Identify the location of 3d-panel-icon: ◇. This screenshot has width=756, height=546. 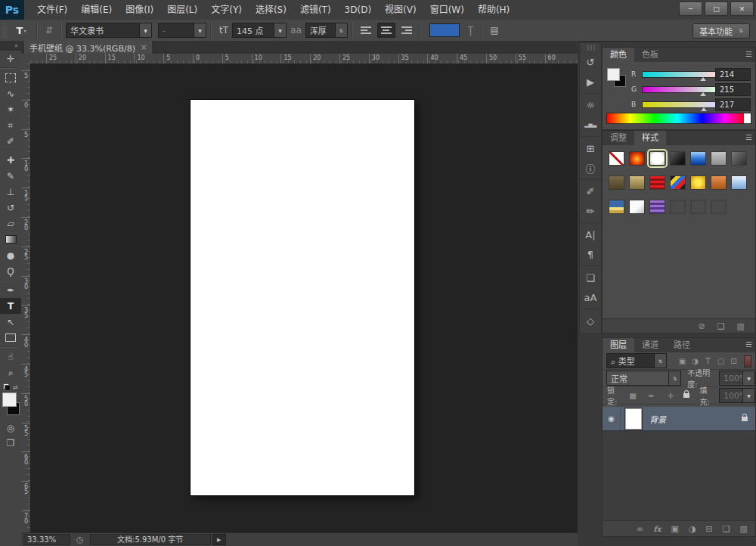
(590, 321).